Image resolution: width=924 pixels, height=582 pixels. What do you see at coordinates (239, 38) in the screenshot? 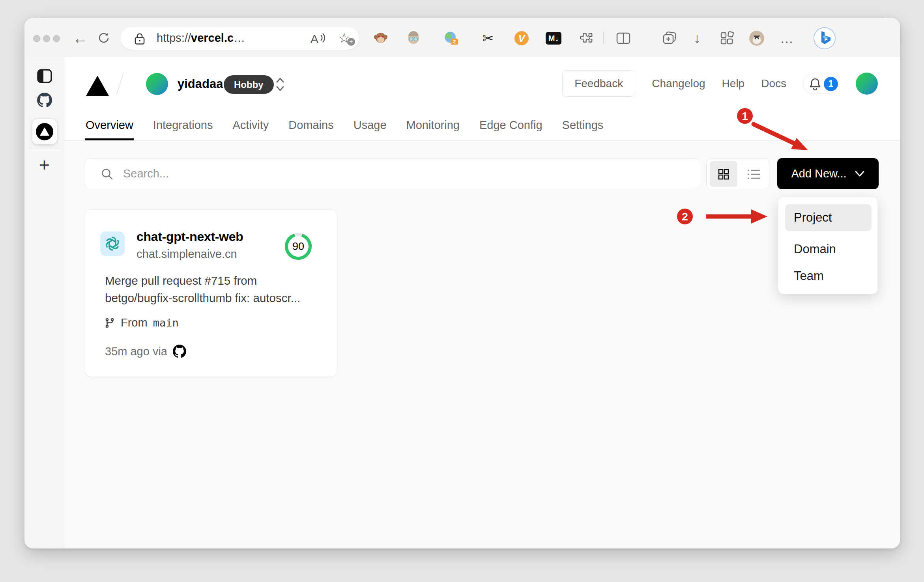
I see `url-ellipsis: …` at bounding box center [239, 38].